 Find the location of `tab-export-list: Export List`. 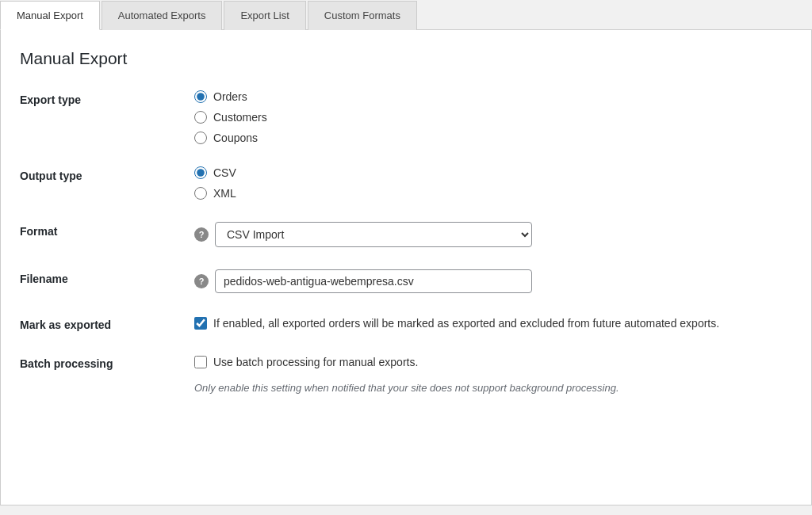

tab-export-list: Export List is located at coordinates (265, 16).